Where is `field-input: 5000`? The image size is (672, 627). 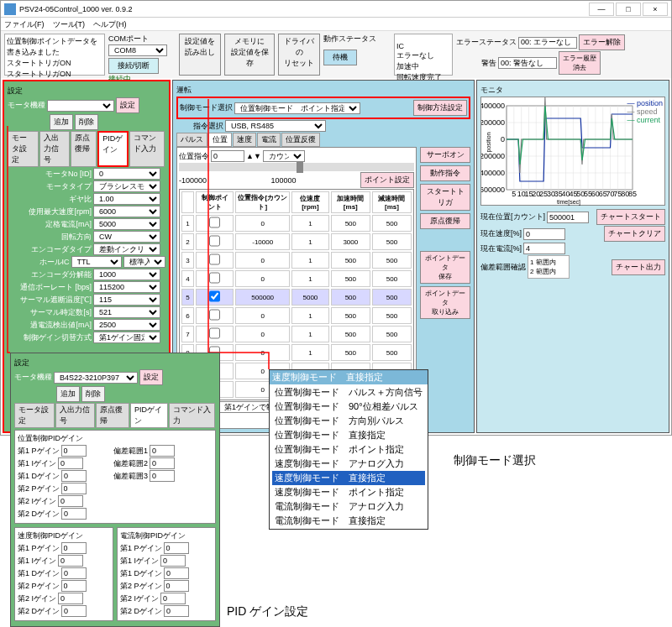 field-input: 5000 is located at coordinates (127, 224).